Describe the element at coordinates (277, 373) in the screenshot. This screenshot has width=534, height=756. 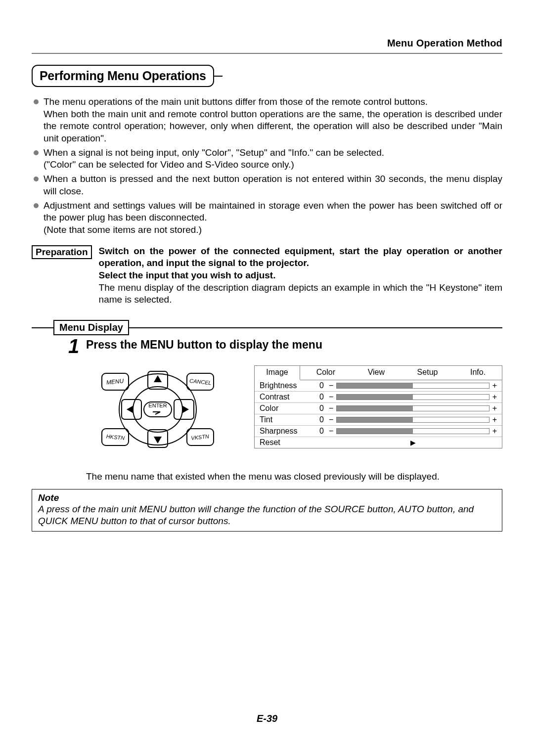
I see `osd-tab-active: Image` at that location.